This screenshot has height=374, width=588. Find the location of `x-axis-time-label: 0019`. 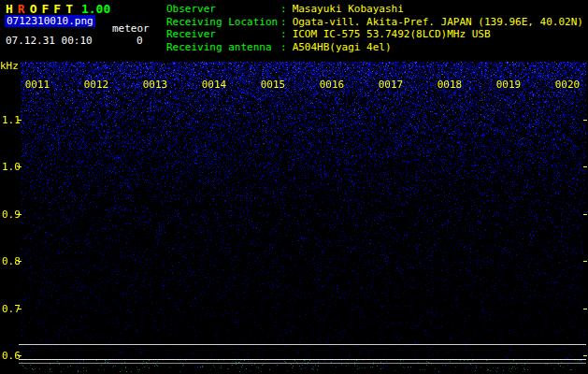

x-axis-time-label: 0019 is located at coordinates (509, 84).